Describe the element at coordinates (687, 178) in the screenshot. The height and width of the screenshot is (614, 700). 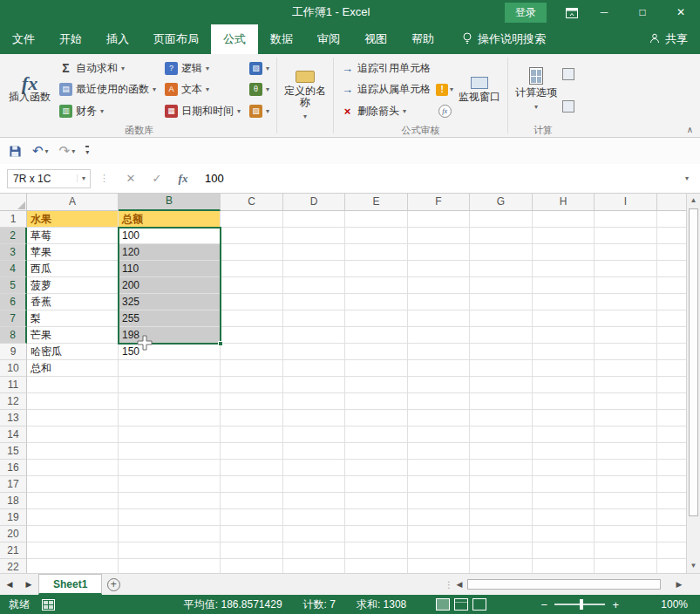
I see `expand-formula-bar-icon: ▾` at that location.